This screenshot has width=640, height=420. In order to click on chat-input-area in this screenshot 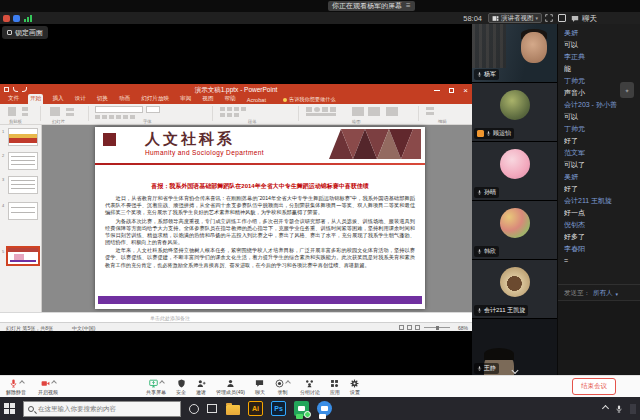, I will do `click(599, 338)`.